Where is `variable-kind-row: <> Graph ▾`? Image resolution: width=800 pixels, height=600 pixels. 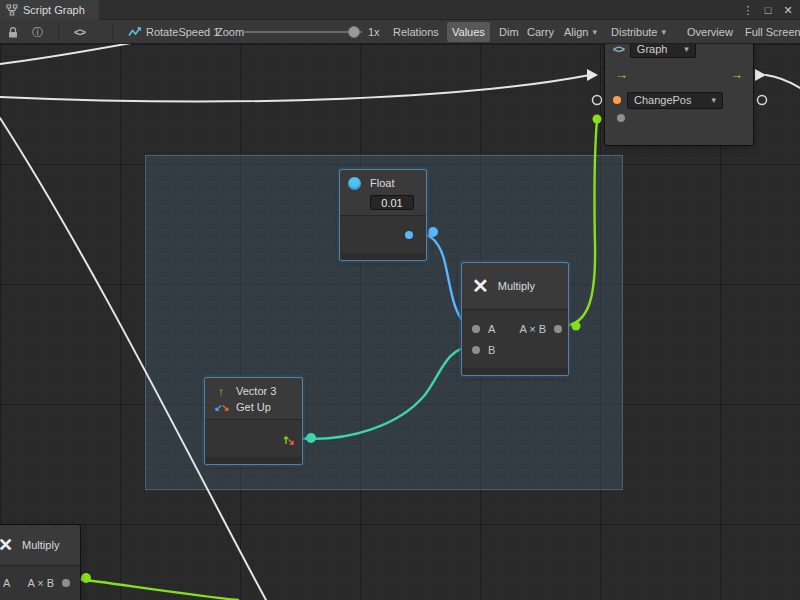 variable-kind-row: <> Graph ▾ is located at coordinates (679, 51).